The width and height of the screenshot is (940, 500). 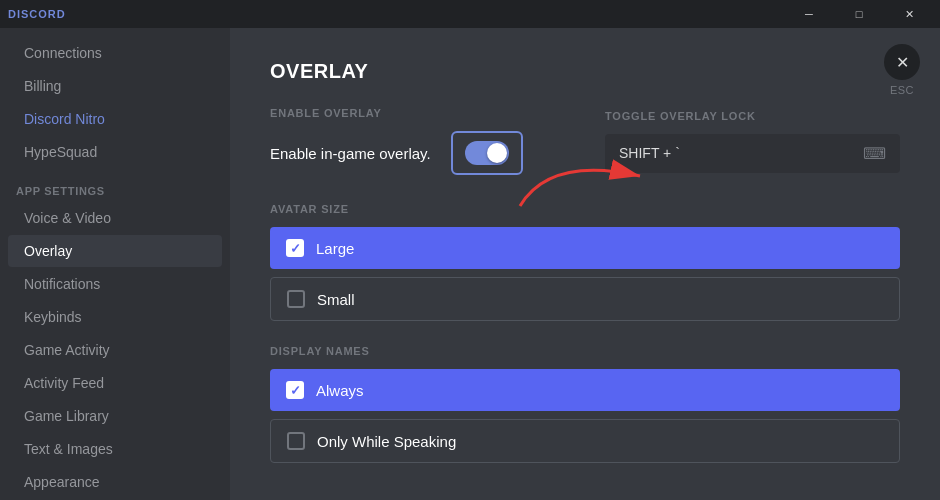 What do you see at coordinates (585, 248) in the screenshot?
I see `avatar-large-option: Large` at bounding box center [585, 248].